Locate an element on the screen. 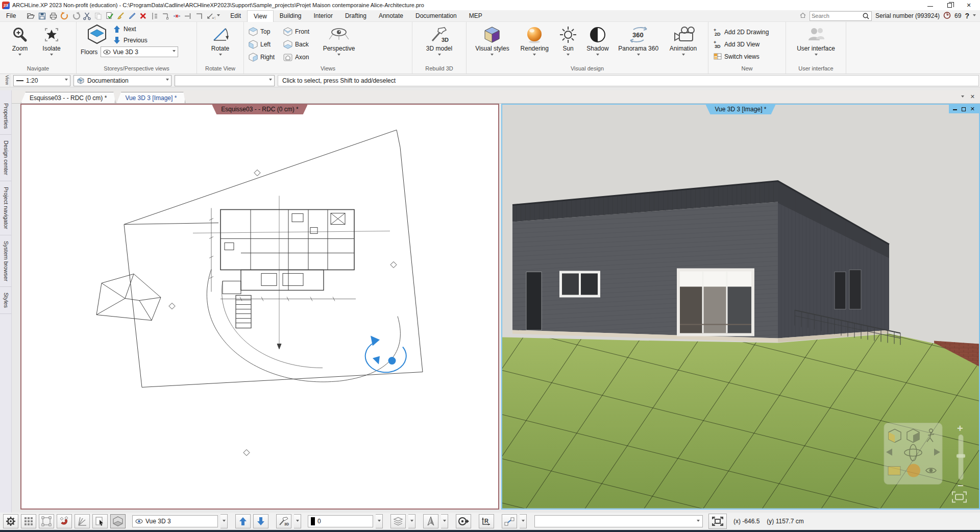 This screenshot has height=532, width=980. trim-icon is located at coordinates (188, 16).